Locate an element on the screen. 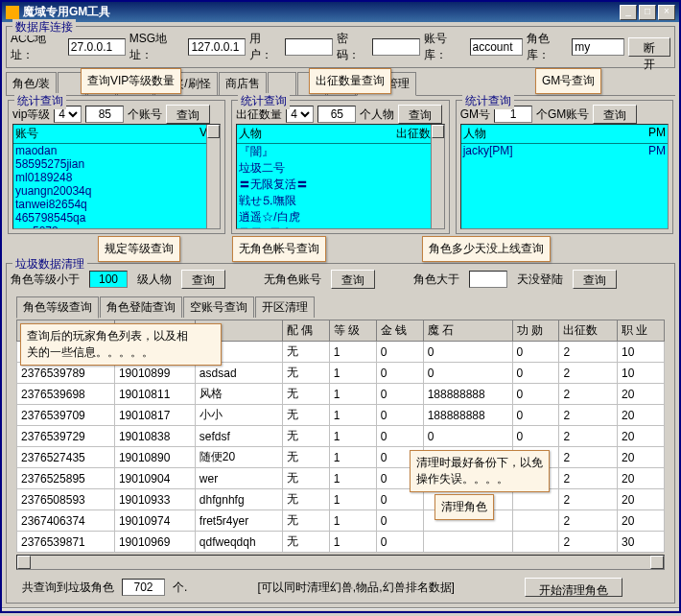 Image resolution: width=681 pixels, height=616 pixels. bottom-hint: [可以同时清理幻兽,物品,幻兽排名数据] is located at coordinates (356, 587).